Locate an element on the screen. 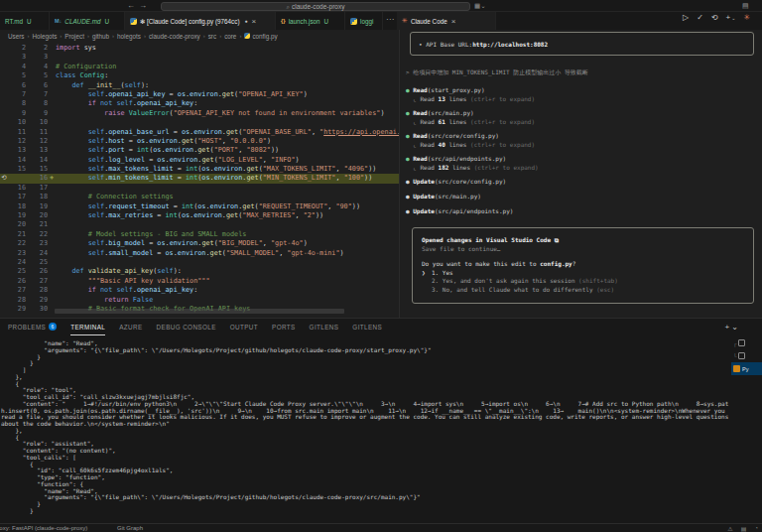 The width and height of the screenshot is (762, 532). editor-tab: {}launch.jsonU is located at coordinates (311, 21).